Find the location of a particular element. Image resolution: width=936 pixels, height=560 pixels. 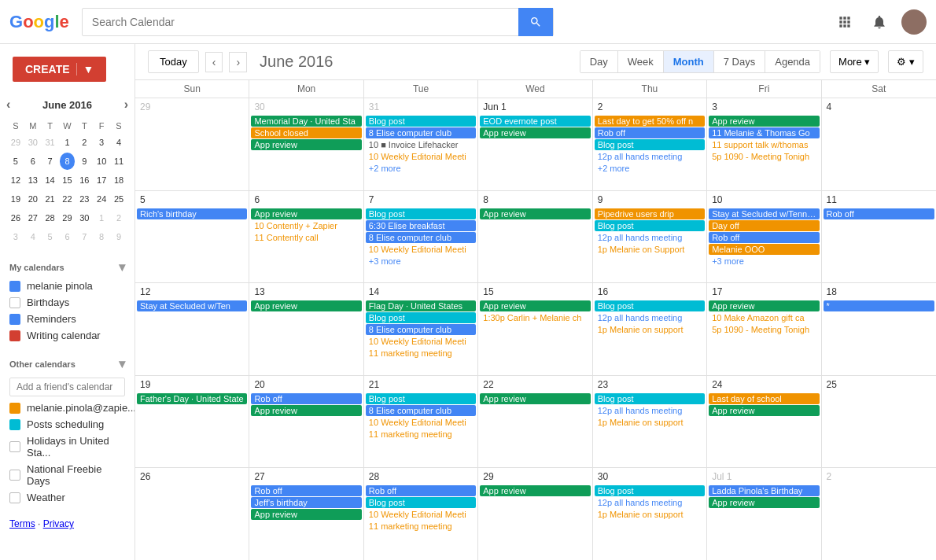

mini-day-cell: 27 is located at coordinates (33, 218).